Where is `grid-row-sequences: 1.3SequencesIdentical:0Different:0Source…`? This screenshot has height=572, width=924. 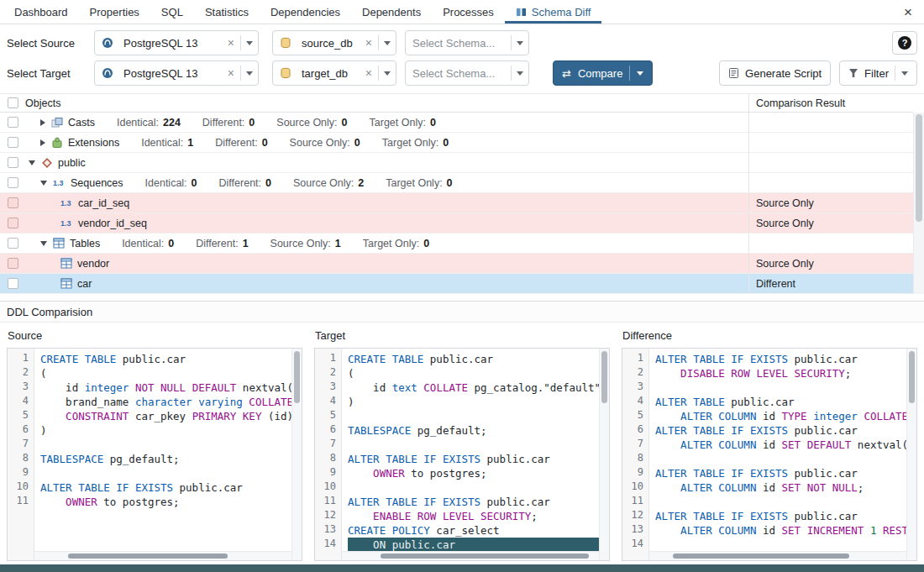
grid-row-sequences: 1.3SequencesIdentical:0Different:0Source… is located at coordinates (457, 183).